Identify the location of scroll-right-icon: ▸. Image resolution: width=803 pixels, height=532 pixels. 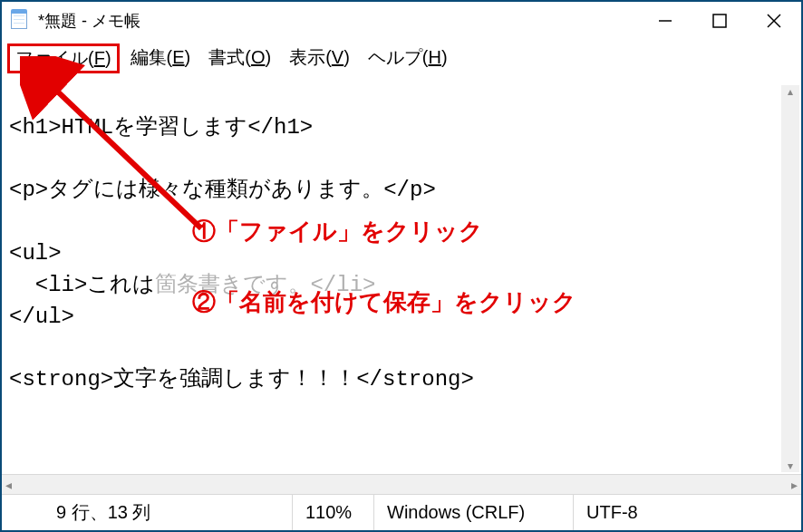
(794, 485).